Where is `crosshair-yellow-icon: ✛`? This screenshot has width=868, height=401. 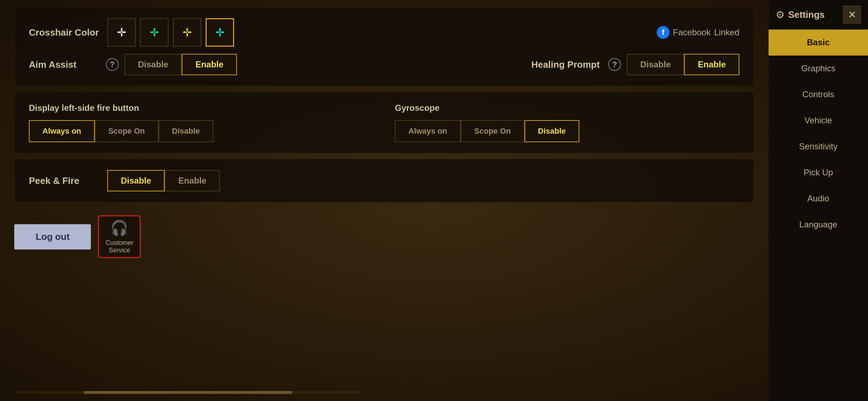
crosshair-yellow-icon: ✛ is located at coordinates (187, 32).